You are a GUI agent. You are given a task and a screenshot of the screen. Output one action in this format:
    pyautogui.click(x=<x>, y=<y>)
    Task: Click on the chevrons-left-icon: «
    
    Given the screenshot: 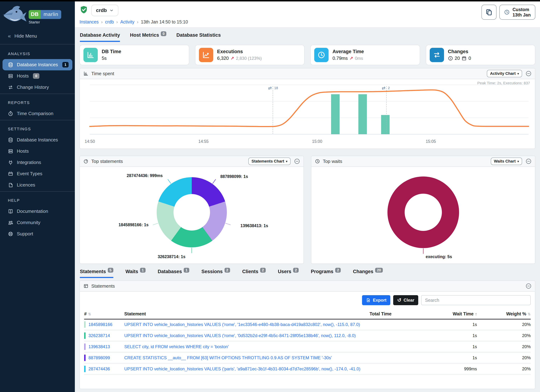 What is the action you would take?
    pyautogui.click(x=10, y=36)
    